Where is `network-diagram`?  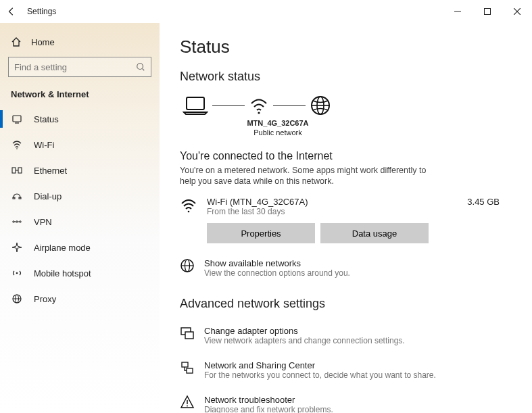 network-diagram is located at coordinates (357, 105).